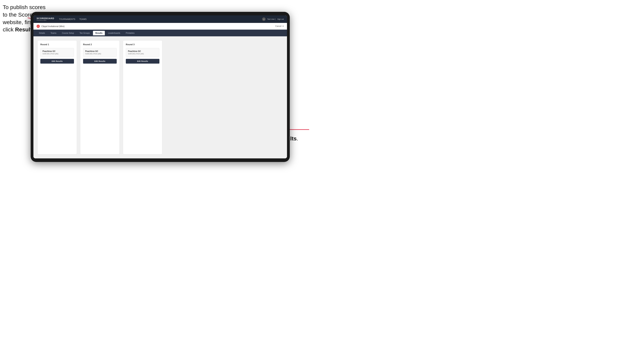 The image size is (644, 346). What do you see at coordinates (100, 52) in the screenshot?
I see `round-2-course-card: Peachtree GC Gold (M) (7010 yds)` at bounding box center [100, 52].